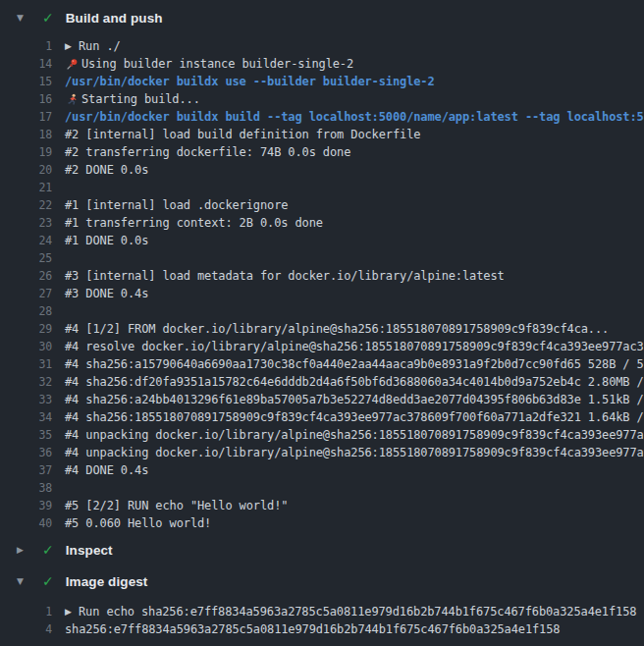 The height and width of the screenshot is (646, 644). Describe the element at coordinates (322, 117) in the screenshot. I see `log-line: 17/usr/bin/docker buildx build --tag loc…` at that location.